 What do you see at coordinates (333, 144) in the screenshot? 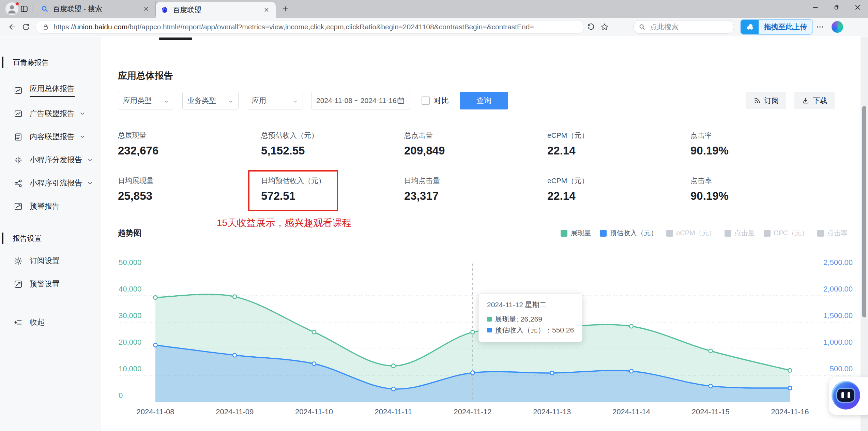
I see `metric-cell: 总预估收入（元）5,152.55` at bounding box center [333, 144].